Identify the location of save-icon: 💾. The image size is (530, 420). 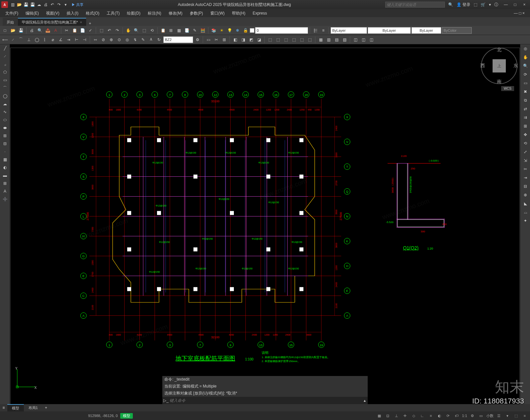
(21, 30).